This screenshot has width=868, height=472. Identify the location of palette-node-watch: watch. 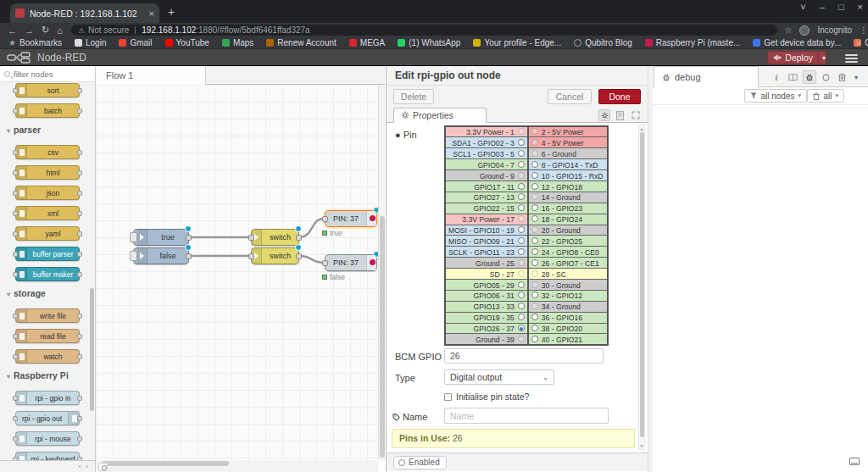
(47, 356).